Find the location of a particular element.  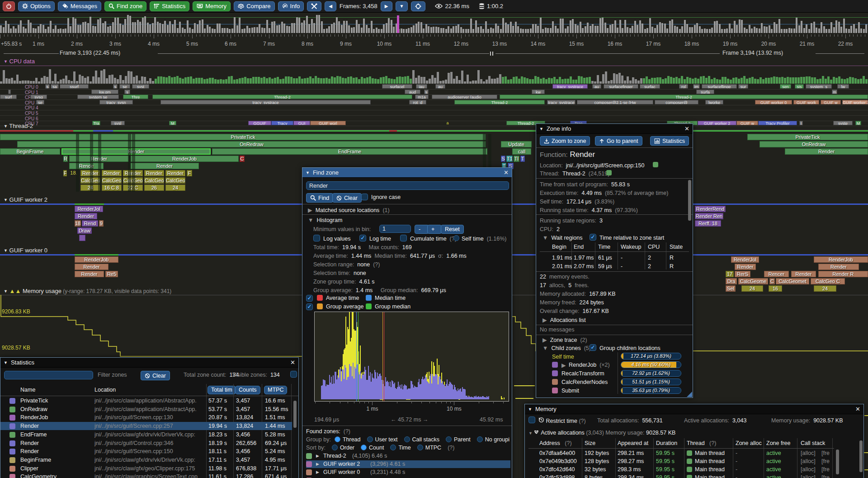

group-by-option: Thread is located at coordinates (352, 440).